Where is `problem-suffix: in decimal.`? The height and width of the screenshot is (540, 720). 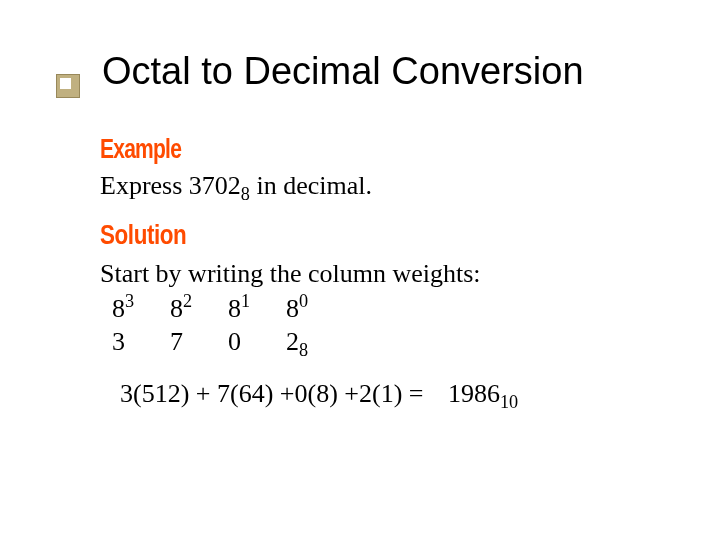 problem-suffix: in decimal. is located at coordinates (311, 186).